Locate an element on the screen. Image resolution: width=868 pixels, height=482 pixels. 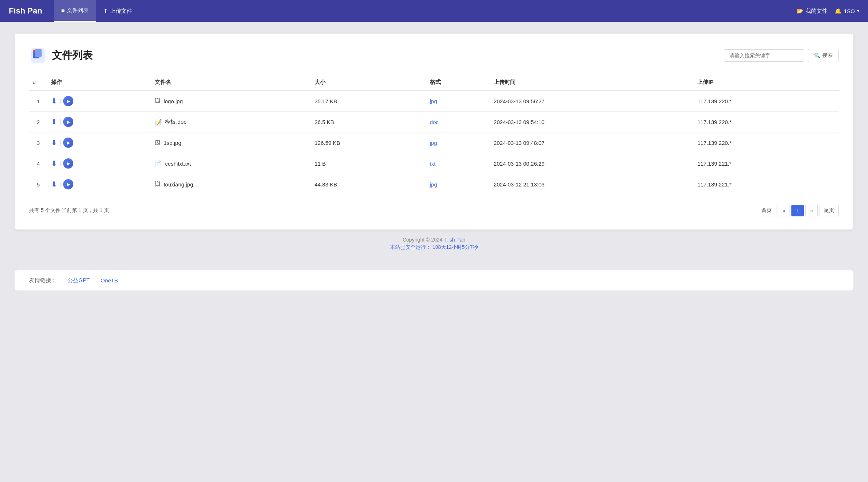
nav-links: ≡ 文件列表 ⬆ 上传文件 is located at coordinates (425, 11).